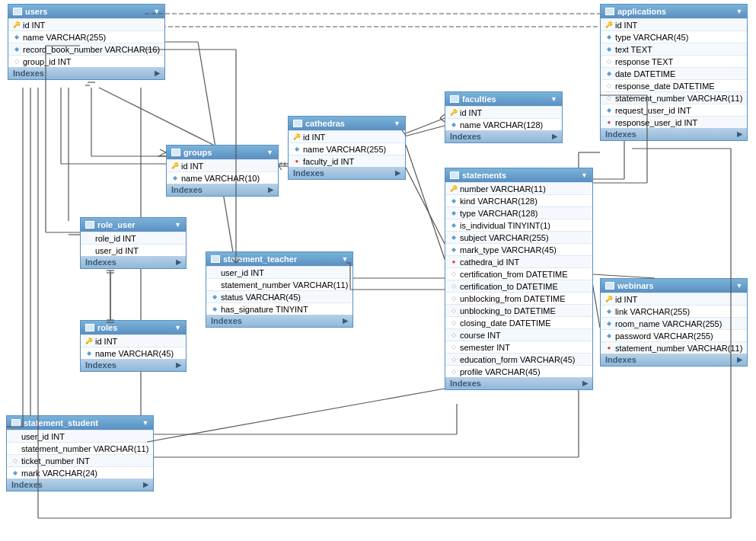 The image size is (756, 541). Describe the element at coordinates (325, 123) in the screenshot. I see `table-cathedras-title: cathedras` at that location.